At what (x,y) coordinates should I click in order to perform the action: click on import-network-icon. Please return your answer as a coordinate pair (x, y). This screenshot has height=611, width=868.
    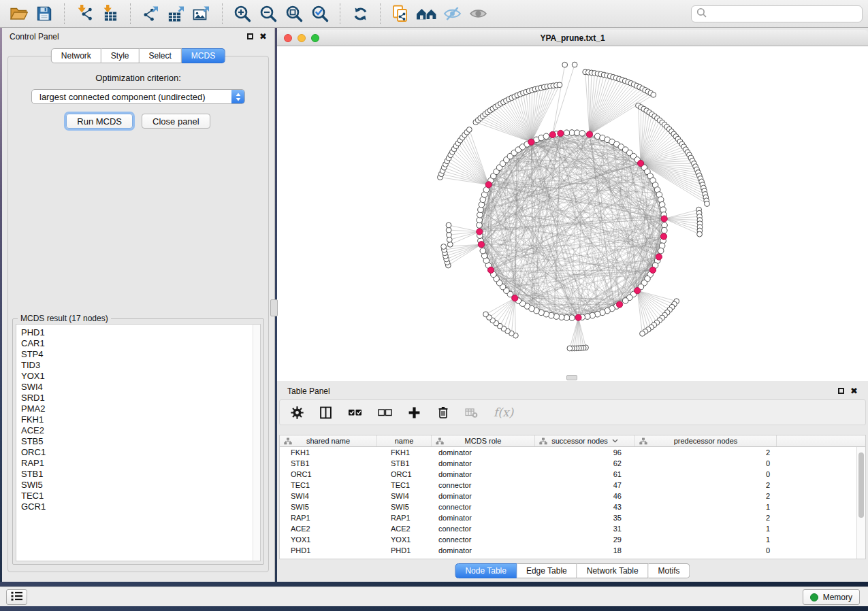
    Looking at the image, I should click on (84, 14).